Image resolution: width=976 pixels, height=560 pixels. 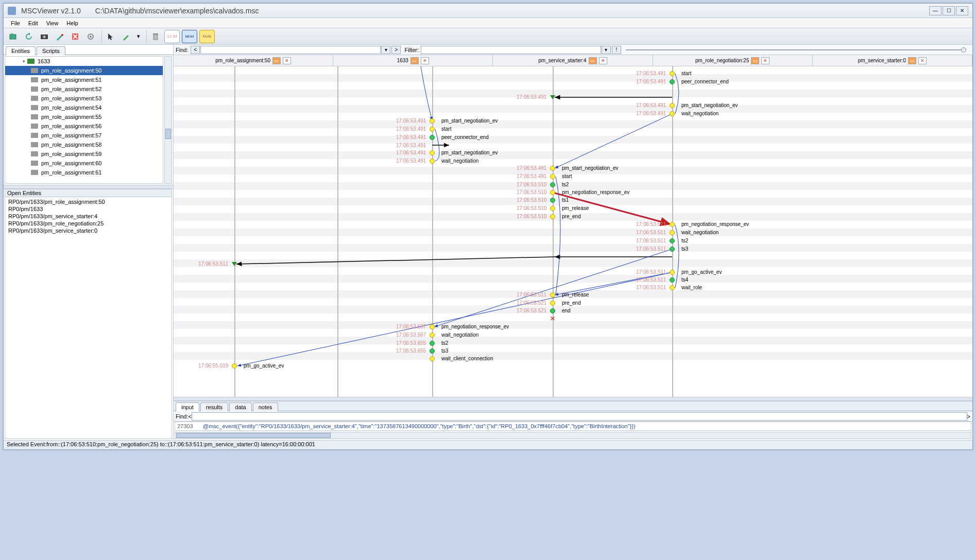 What do you see at coordinates (962, 11) in the screenshot?
I see `close-button: ✕` at bounding box center [962, 11].